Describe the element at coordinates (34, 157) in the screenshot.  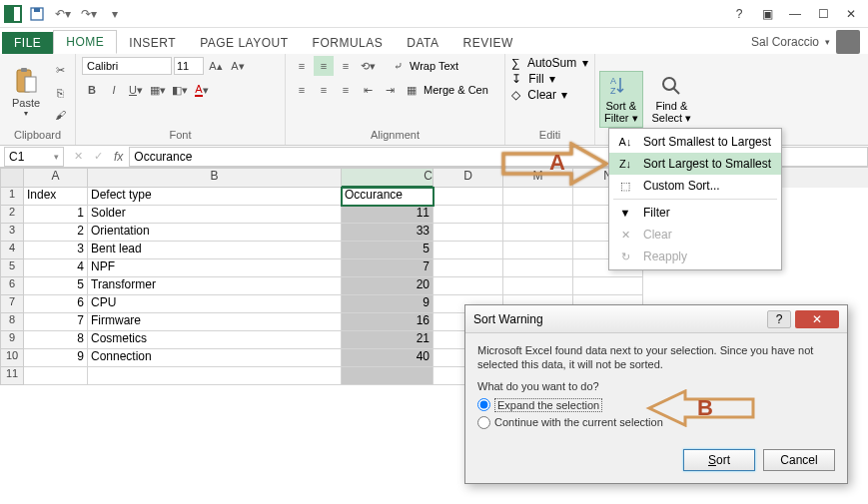
I see `name-box: C1▾` at that location.